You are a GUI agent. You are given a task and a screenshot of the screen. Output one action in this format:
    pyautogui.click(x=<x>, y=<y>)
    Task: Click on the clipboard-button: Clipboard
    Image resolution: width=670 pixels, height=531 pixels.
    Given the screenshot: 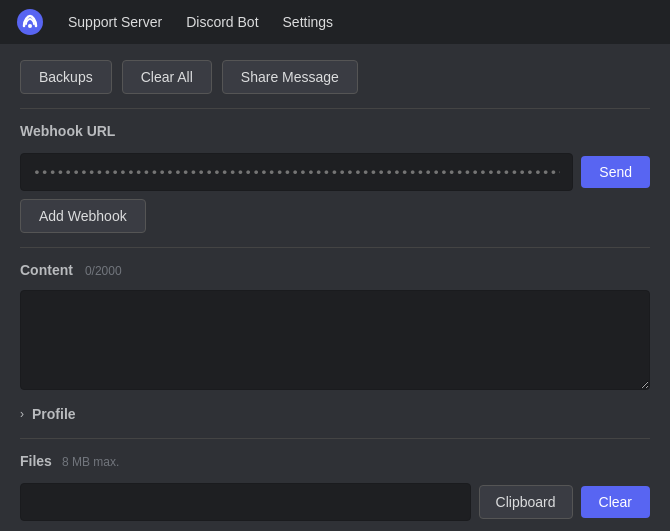 What is the action you would take?
    pyautogui.click(x=526, y=502)
    